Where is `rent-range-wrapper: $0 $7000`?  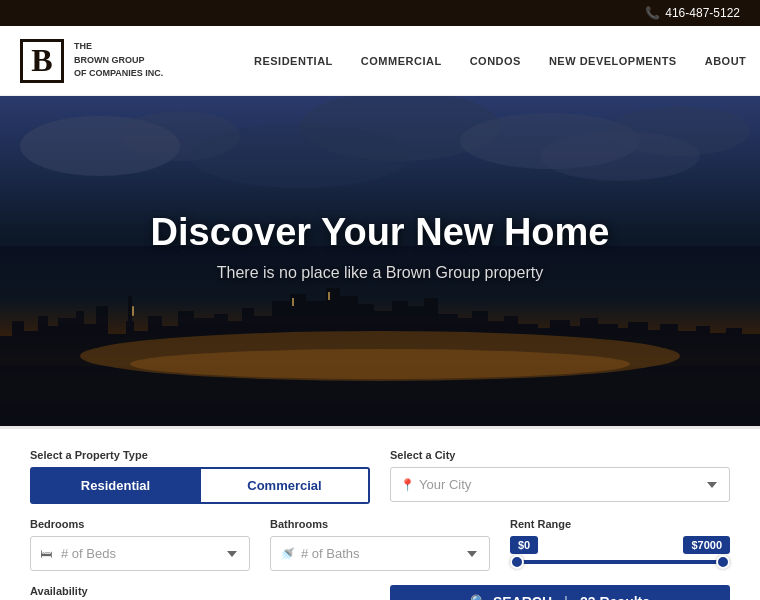
rent-range-wrapper: $0 $7000 is located at coordinates (620, 550).